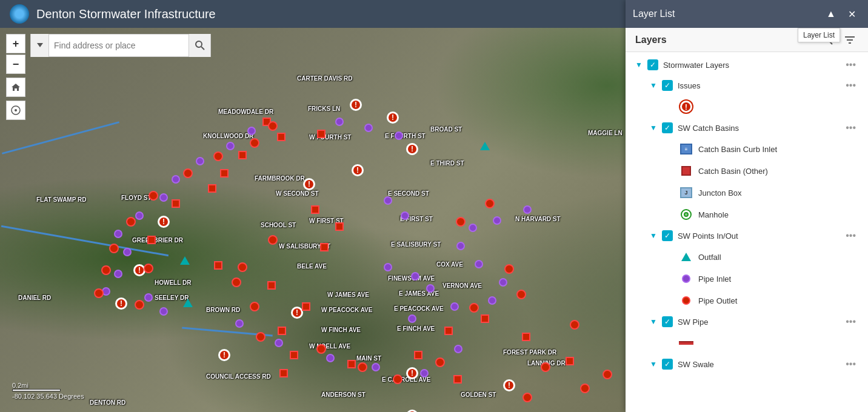  What do you see at coordinates (747, 236) in the screenshot?
I see `layer-sw-points-inout: ▼ ✓ SW Points In/Out •••` at bounding box center [747, 236].